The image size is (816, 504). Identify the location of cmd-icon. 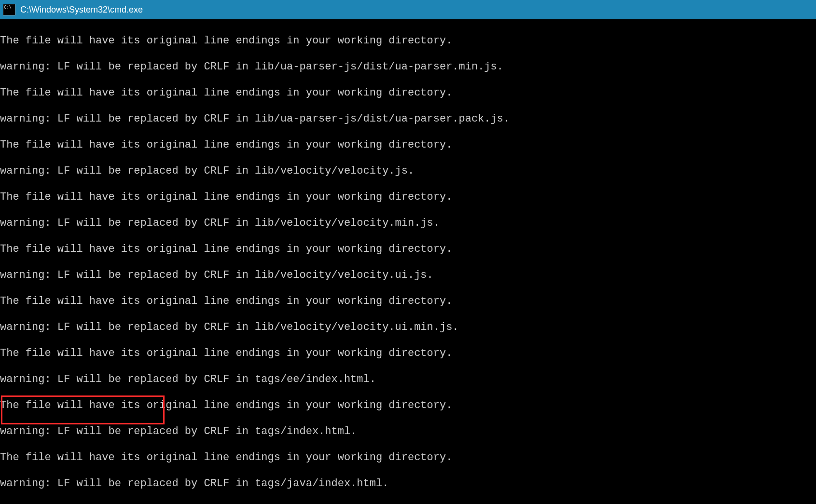
(9, 10).